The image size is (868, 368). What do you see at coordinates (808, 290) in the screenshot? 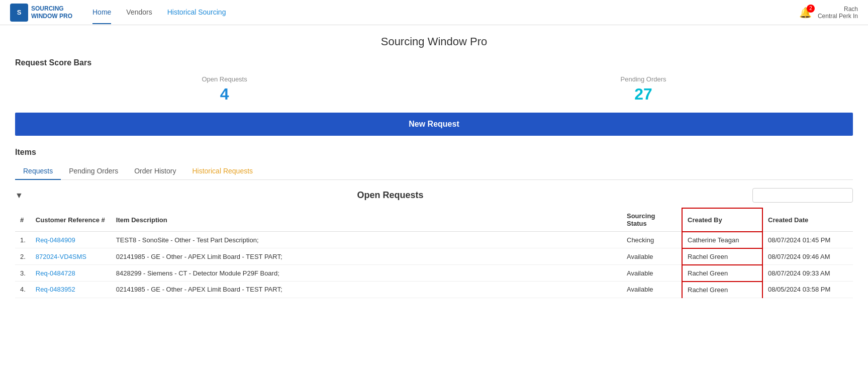
I see `row-created-date: 08/05/2024 03:58 PM` at bounding box center [808, 290].